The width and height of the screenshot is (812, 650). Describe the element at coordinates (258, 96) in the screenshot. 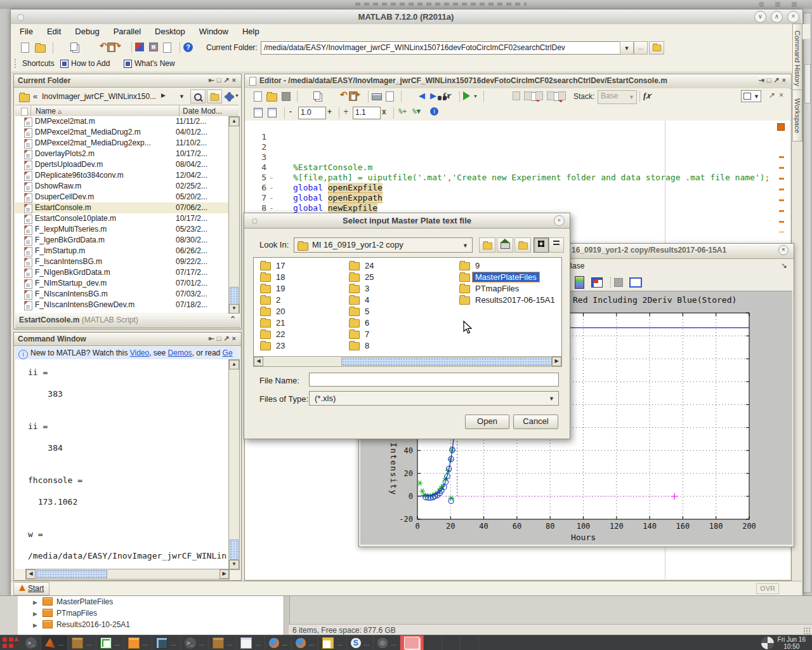

I see `new-file-icon` at that location.